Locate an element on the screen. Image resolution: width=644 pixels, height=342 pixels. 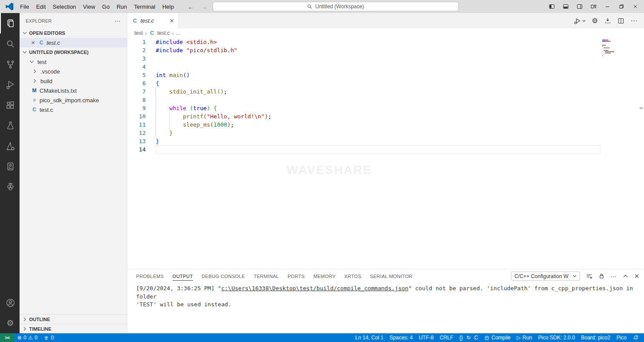
open-editors-section-header: OPEN EDITORS is located at coordinates (73, 33).